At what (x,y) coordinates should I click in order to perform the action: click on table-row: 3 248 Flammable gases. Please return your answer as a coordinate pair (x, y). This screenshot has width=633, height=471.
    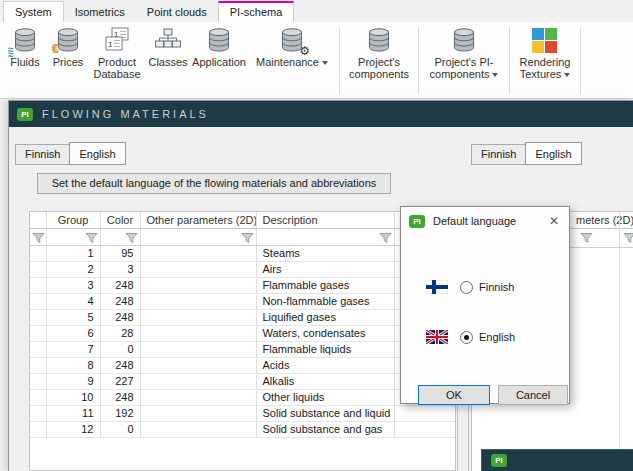
    Looking at the image, I should click on (242, 285).